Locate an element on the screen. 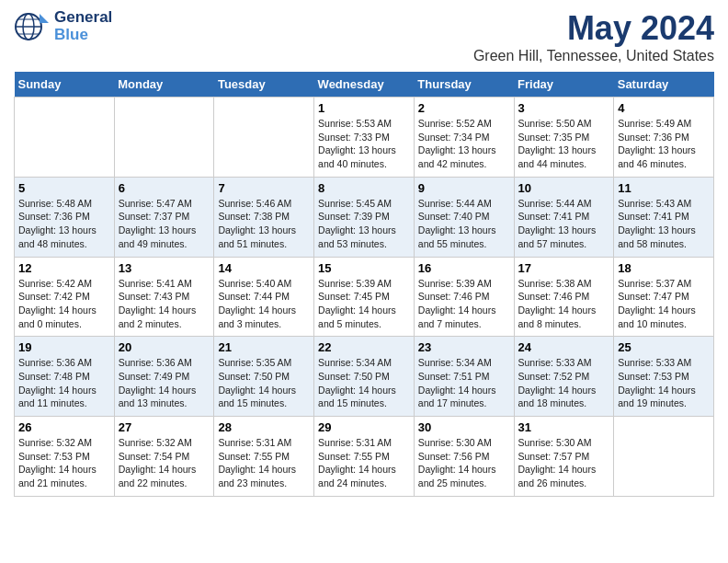 The height and width of the screenshot is (563, 728). day-number: 23 is located at coordinates (464, 348).